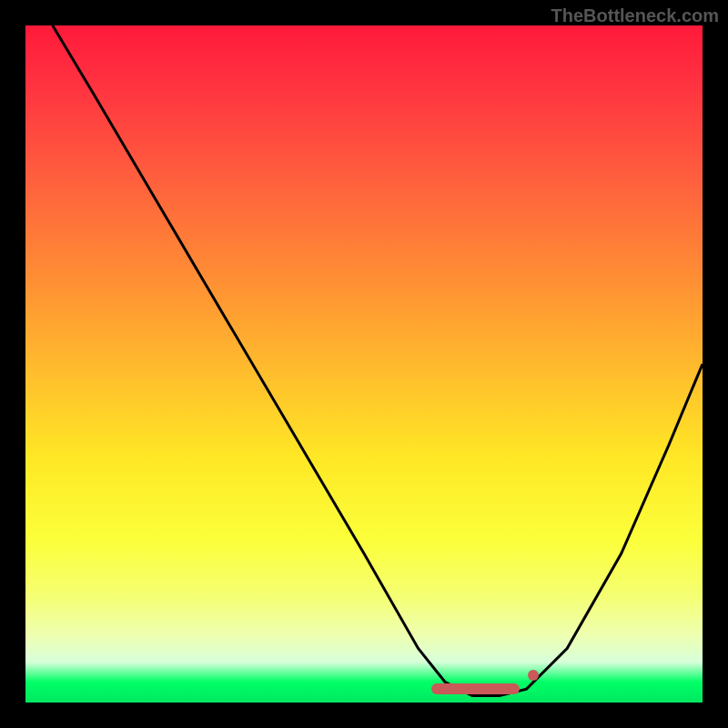 This screenshot has height=728, width=728. I want to click on bottleneck-point-marker, so click(533, 675).